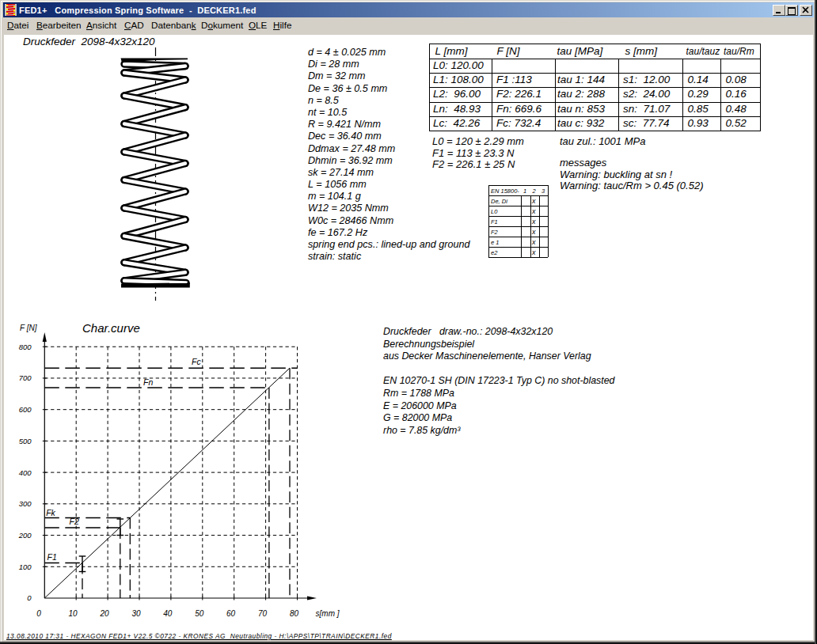  Describe the element at coordinates (148, 382) in the screenshot. I see `svg-text: Fn` at that location.